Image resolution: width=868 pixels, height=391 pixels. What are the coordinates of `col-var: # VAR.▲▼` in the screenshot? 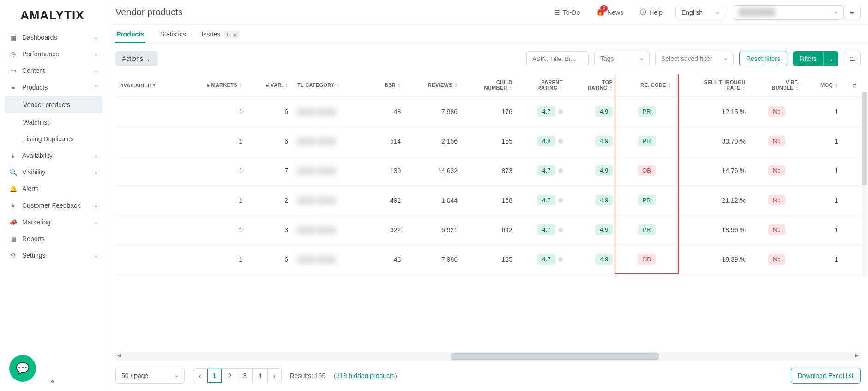 It's located at (270, 85).